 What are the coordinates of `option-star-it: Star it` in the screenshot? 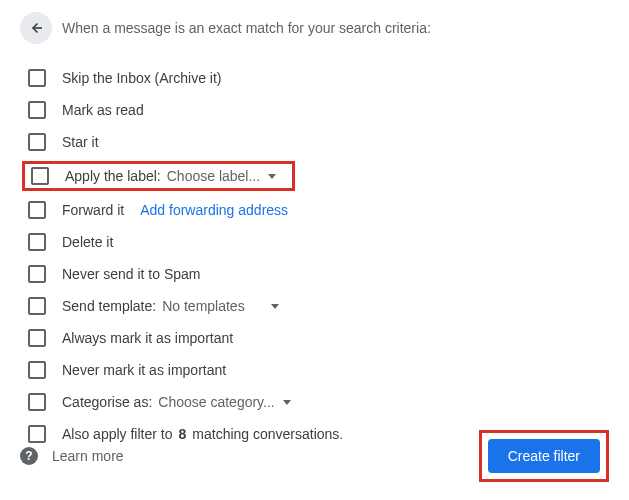 It's located at (318, 142).